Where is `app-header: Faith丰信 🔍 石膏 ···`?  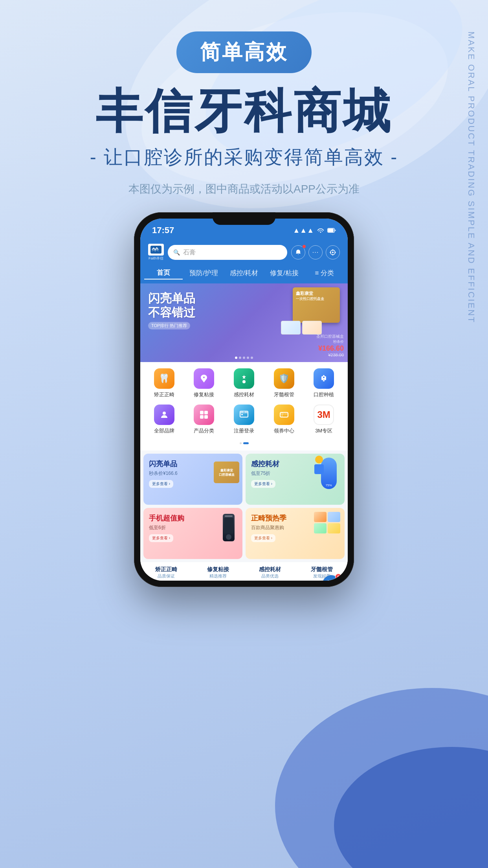
app-header: Faith丰信 🔍 石膏 ··· is located at coordinates (244, 253).